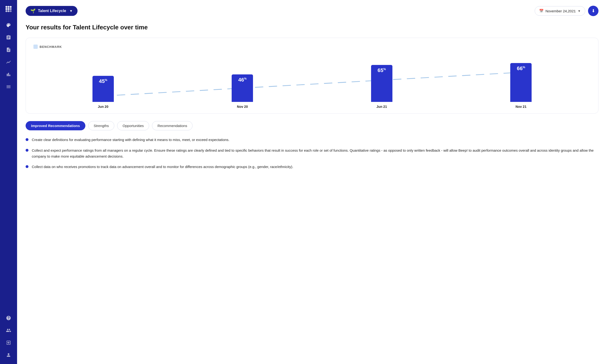 Image resolution: width=607 pixels, height=364 pixels. What do you see at coordinates (312, 27) in the screenshot?
I see `page-title: Your results for Talent Lifecycle over t…` at bounding box center [312, 27].